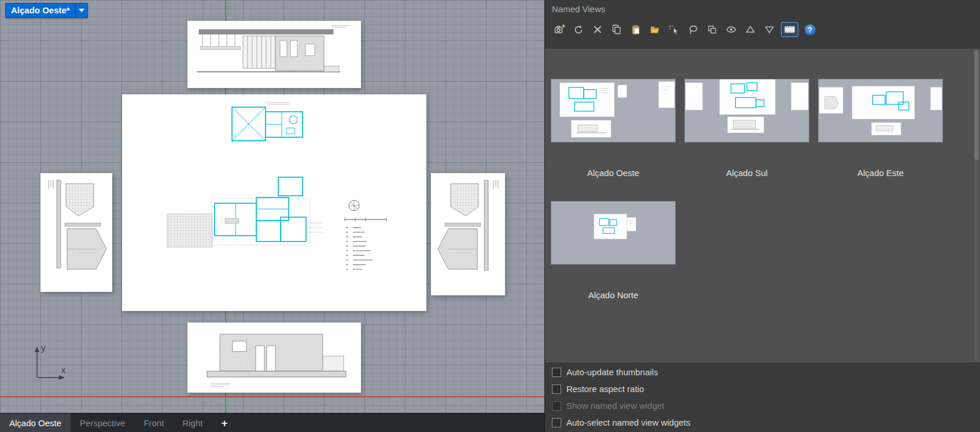  I want to click on option-auto-select-named-view-widgets: Auto-select named view widgets, so click(762, 423).